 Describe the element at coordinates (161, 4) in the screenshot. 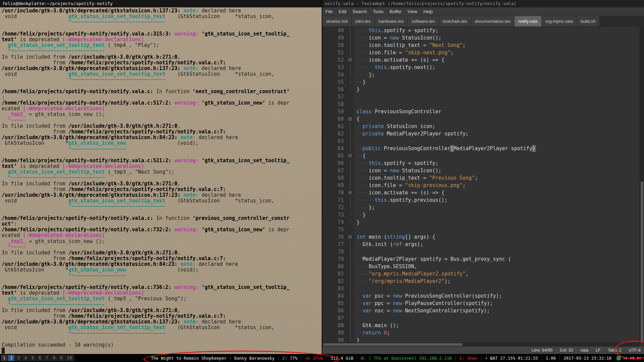

I see `terminal-titlebar: felix@denkplatte:~/projects/spotify-noti…` at that location.